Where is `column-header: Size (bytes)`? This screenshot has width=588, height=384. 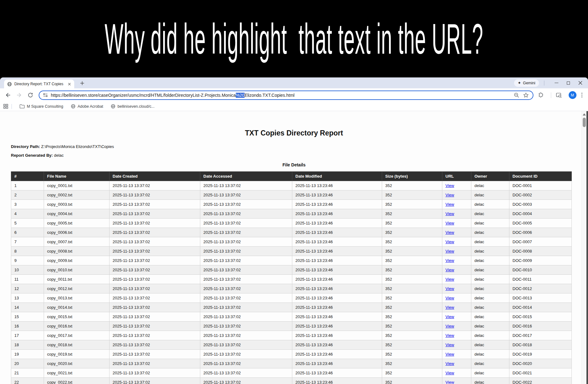
column-header: Size (bytes) is located at coordinates (412, 176).